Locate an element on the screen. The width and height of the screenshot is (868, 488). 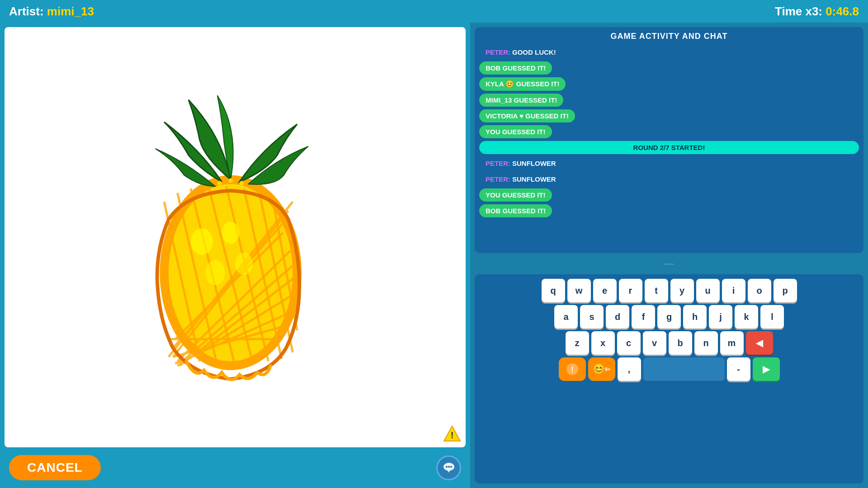
chat-message-1: PETER: GOOD LUCK! is located at coordinates (521, 52).